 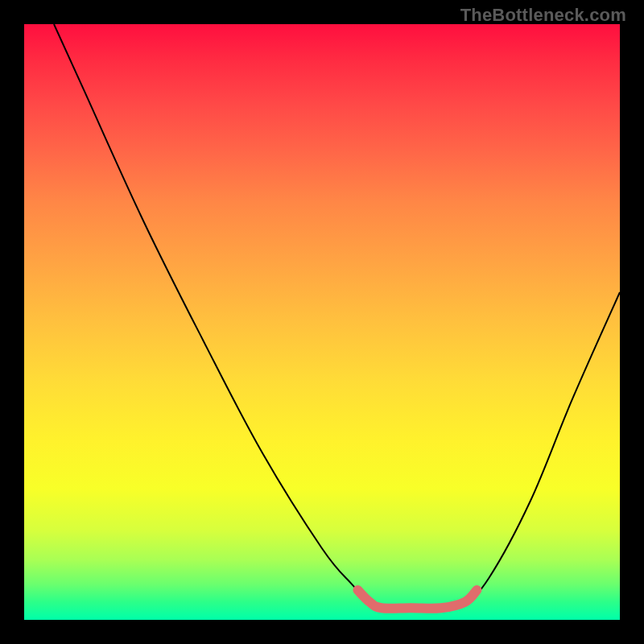 What do you see at coordinates (543, 15) in the screenshot?
I see `watermark-text: TheBottleneck.com` at bounding box center [543, 15].